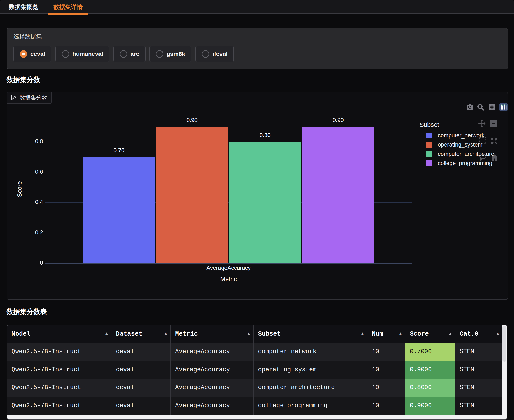 The image size is (514, 420). Describe the element at coordinates (20, 189) in the screenshot. I see `y-axis-title: Score` at that location.